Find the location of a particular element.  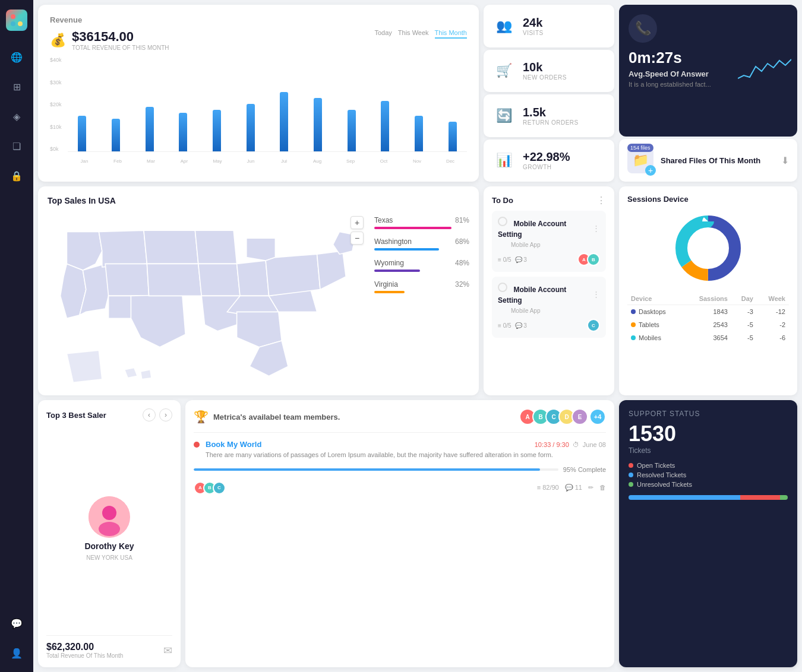

seller-avatar is located at coordinates (109, 517).